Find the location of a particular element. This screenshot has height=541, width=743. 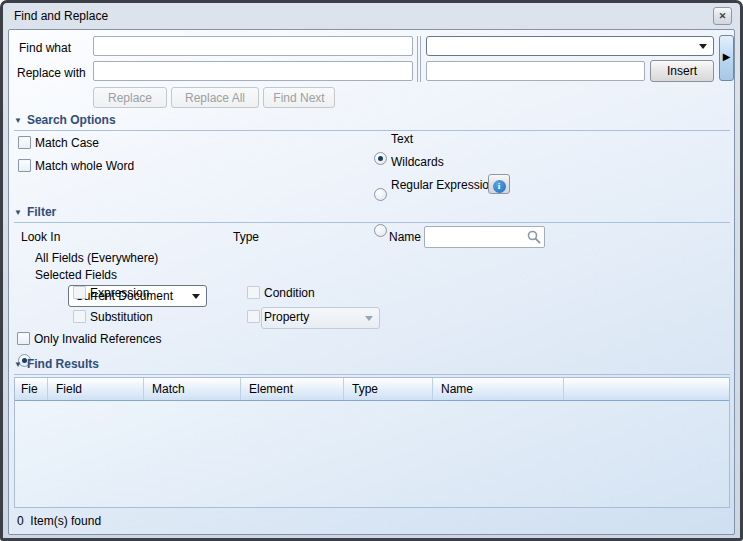

results-header-cell: Fie is located at coordinates (32, 389).